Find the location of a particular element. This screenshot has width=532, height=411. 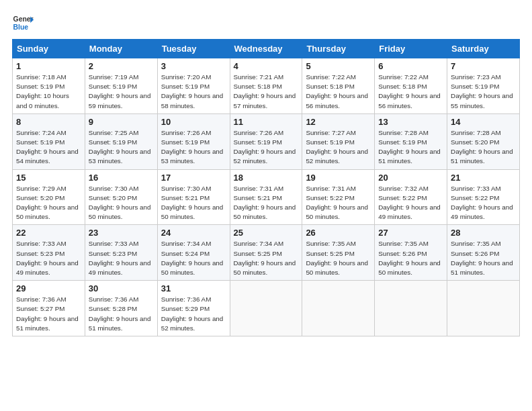

day-number: 29 is located at coordinates (48, 289).